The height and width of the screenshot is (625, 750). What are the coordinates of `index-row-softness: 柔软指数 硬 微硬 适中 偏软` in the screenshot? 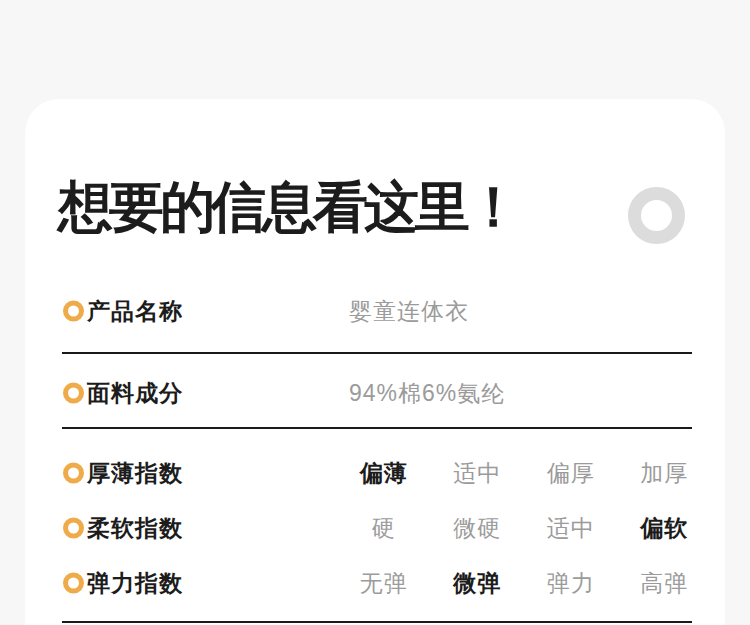 It's located at (375, 528).